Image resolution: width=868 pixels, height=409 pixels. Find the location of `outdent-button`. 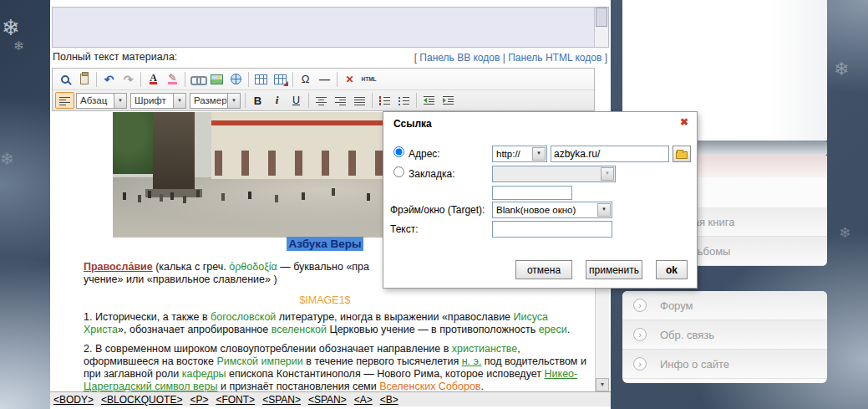

outdent-button is located at coordinates (429, 100).